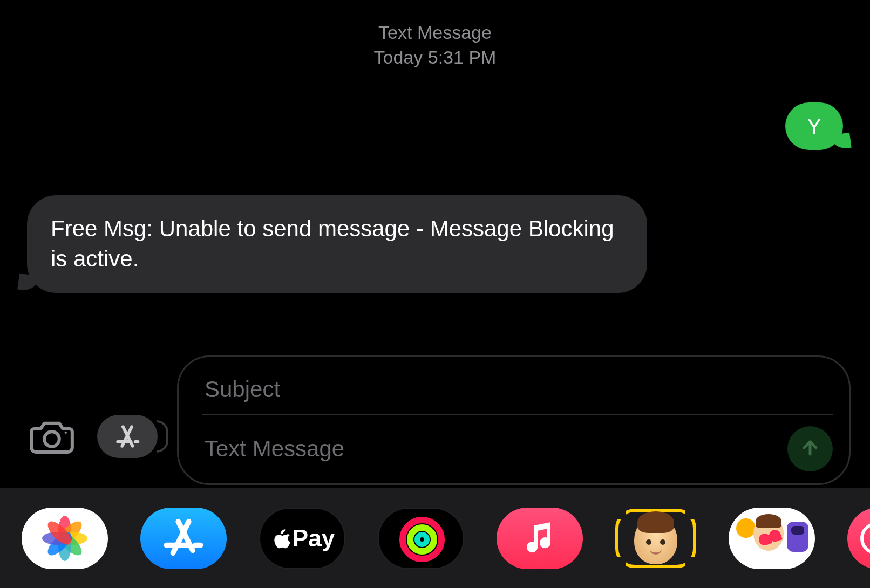  Describe the element at coordinates (540, 538) in the screenshot. I see `tray-music-app` at that location.